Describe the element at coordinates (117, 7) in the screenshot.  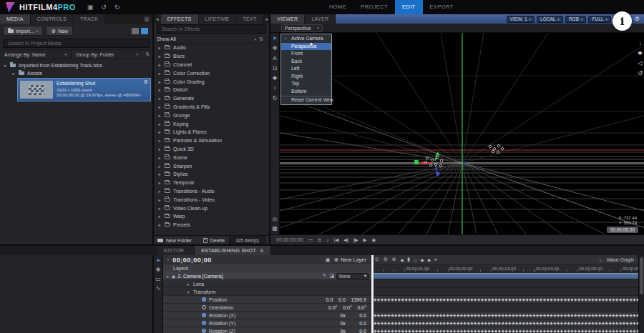
I see `topbar-icon: ↻` at that location.